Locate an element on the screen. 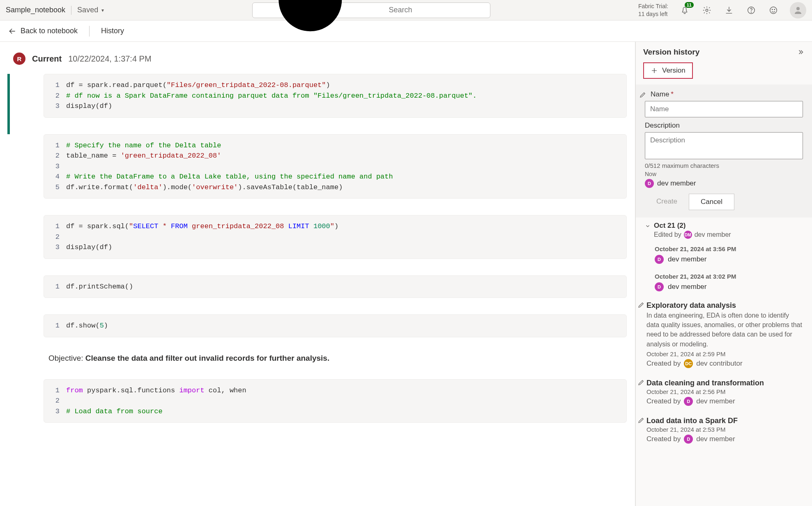 The width and height of the screenshot is (812, 506). code-line: table_name = 'green_tripdata_2022_08' is located at coordinates (144, 156).